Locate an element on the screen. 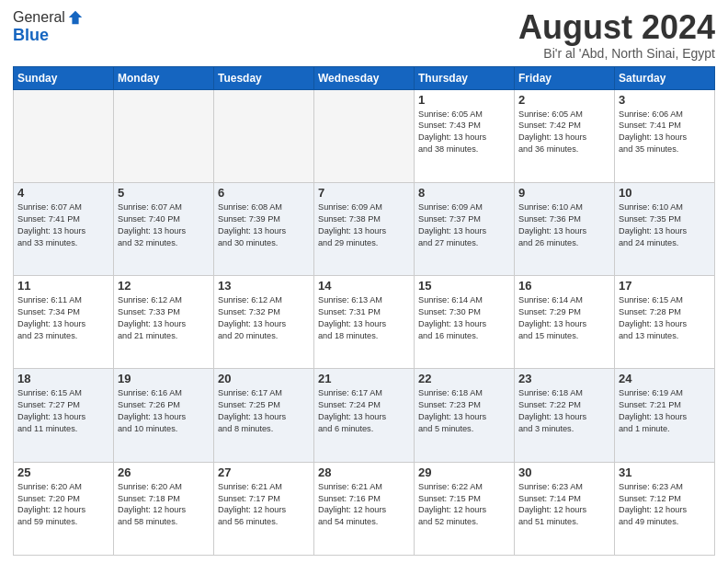 The image size is (728, 563). day-number: 20 is located at coordinates (264, 379).